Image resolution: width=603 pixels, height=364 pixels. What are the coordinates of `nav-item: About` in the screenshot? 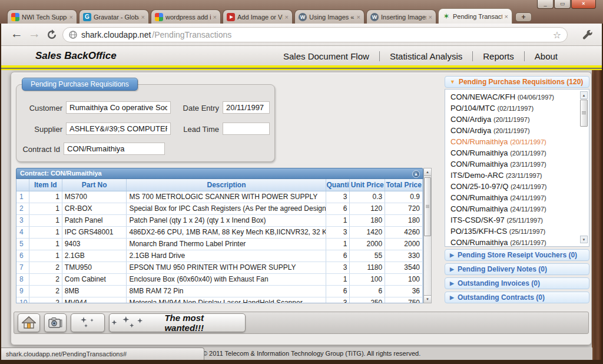 It's located at (546, 57).